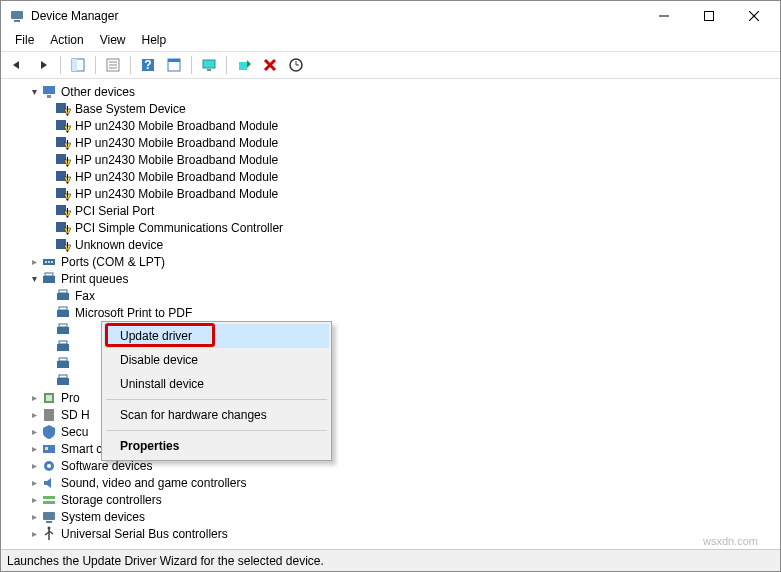 This screenshot has height=572, width=781. I want to click on tree-node-hp-broadband-4: ! HP un2430 Mobile Broadband Module, so click(394, 176).